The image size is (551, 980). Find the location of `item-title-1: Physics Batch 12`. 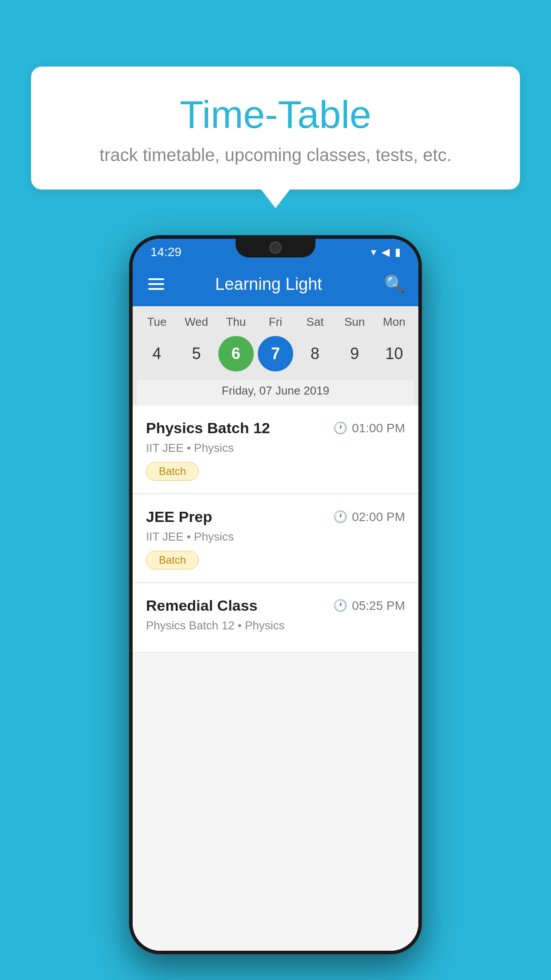

item-title-1: Physics Batch 12 is located at coordinates (208, 428).